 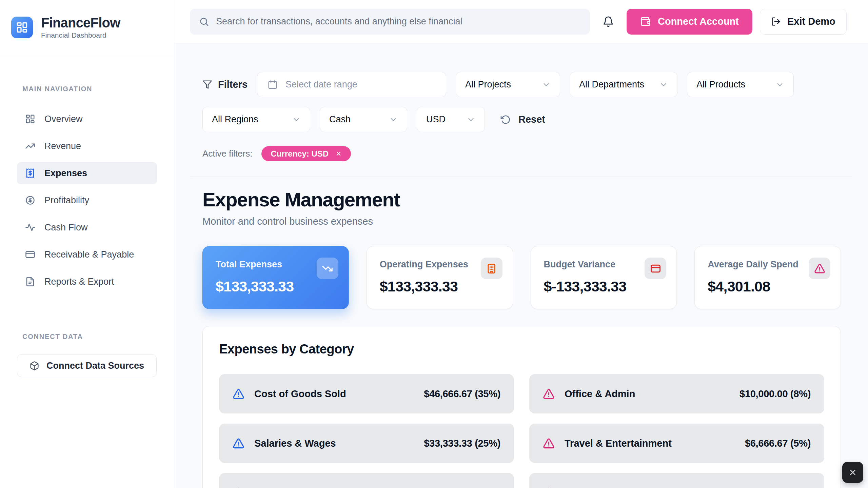 What do you see at coordinates (89, 255) in the screenshot?
I see `sidebar-item-label: Receivable & Payable` at bounding box center [89, 255].